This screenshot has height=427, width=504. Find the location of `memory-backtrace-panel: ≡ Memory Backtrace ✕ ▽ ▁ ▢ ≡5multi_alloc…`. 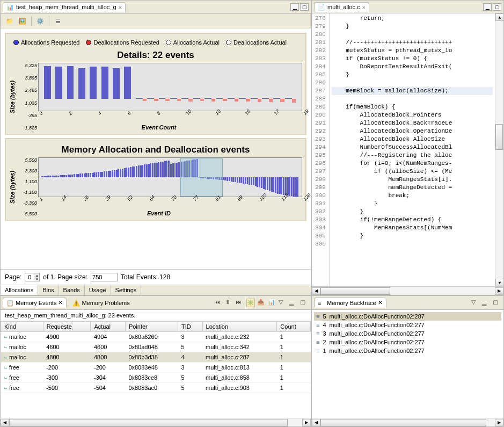

memory-backtrace-panel: ≡ Memory Backtrace ✕ ▽ ▁ ▢ ≡5multi_alloc… is located at coordinates (408, 361).